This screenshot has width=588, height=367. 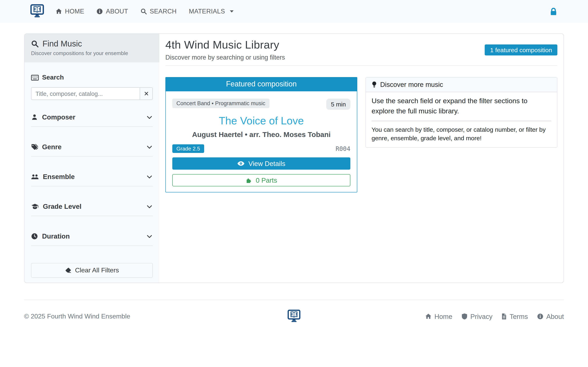 What do you see at coordinates (92, 188) in the screenshot?
I see `filter-list: Composer Genre` at bounding box center [92, 188].